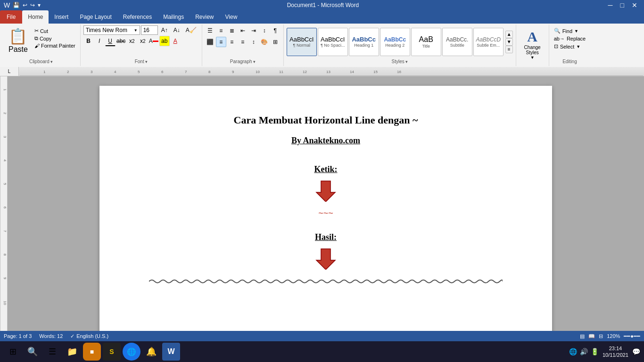  Describe the element at coordinates (138, 17) in the screenshot. I see `tab-references: References` at that location.